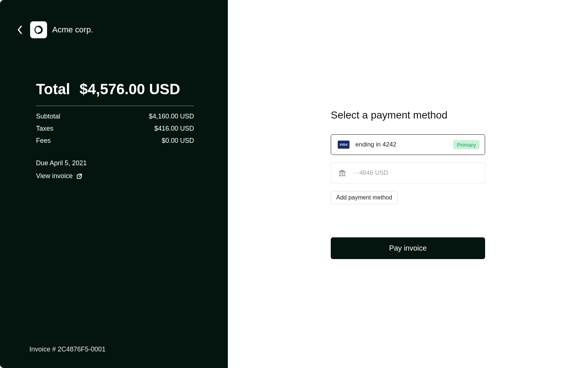 This screenshot has width=588, height=368. I want to click on due-date: Due April 5, 2021, so click(114, 163).